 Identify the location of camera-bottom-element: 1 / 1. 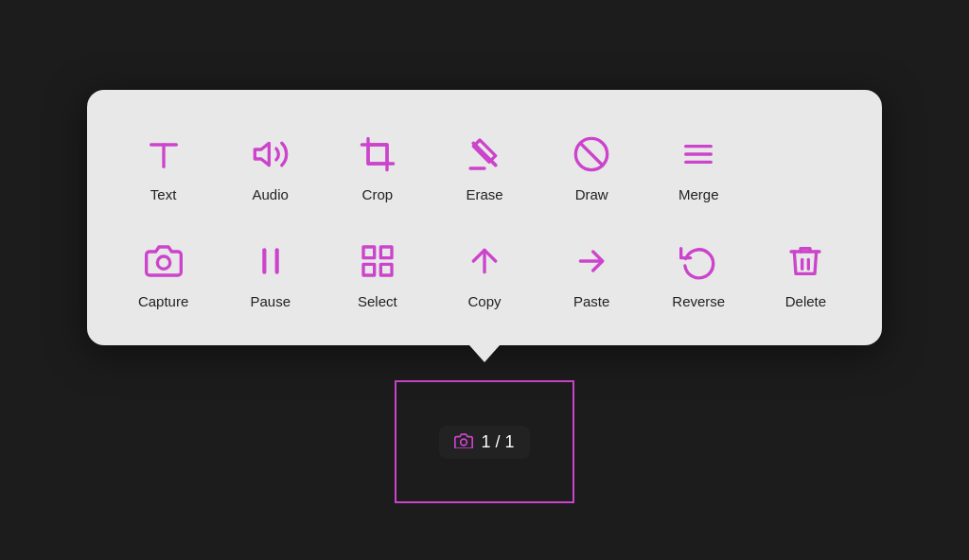
(484, 442).